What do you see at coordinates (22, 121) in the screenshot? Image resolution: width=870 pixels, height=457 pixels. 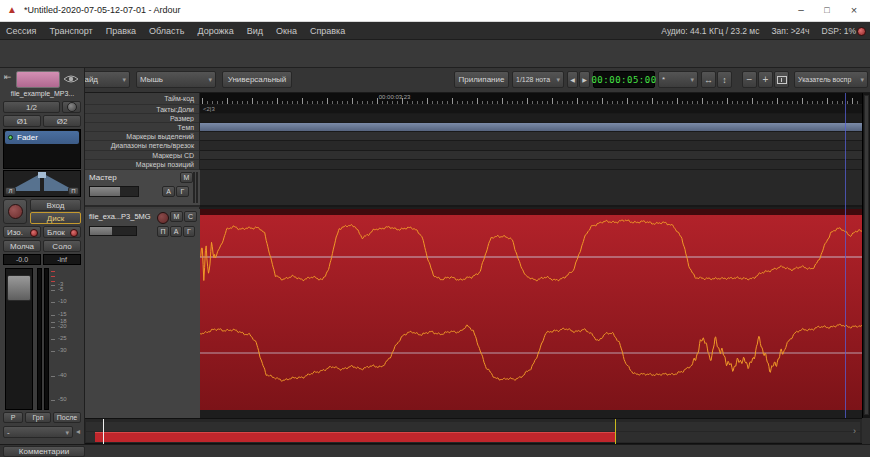 I see `phase-1-button: Ø1` at bounding box center [22, 121].